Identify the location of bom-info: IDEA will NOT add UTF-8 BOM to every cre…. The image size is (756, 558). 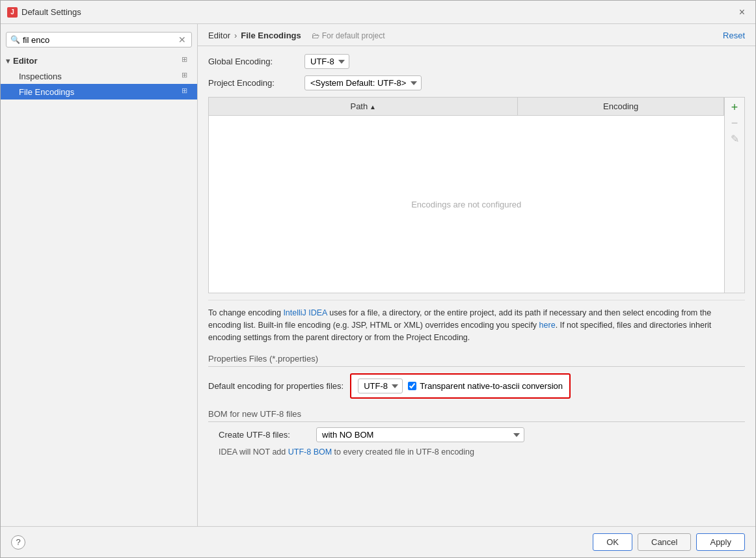
(476, 452).